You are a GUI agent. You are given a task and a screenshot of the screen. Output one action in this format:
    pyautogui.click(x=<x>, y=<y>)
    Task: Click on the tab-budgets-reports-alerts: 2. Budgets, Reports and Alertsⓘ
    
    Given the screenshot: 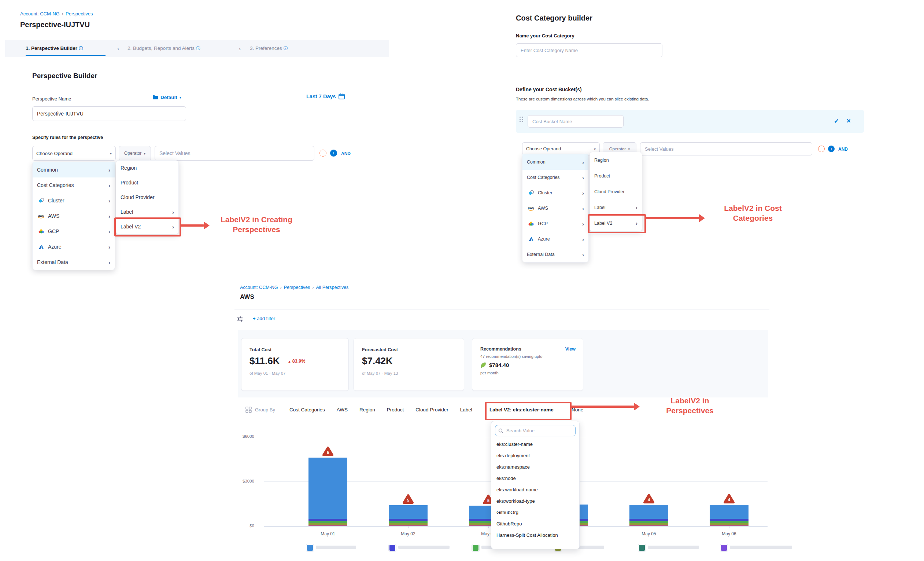 What is the action you would take?
    pyautogui.click(x=164, y=49)
    